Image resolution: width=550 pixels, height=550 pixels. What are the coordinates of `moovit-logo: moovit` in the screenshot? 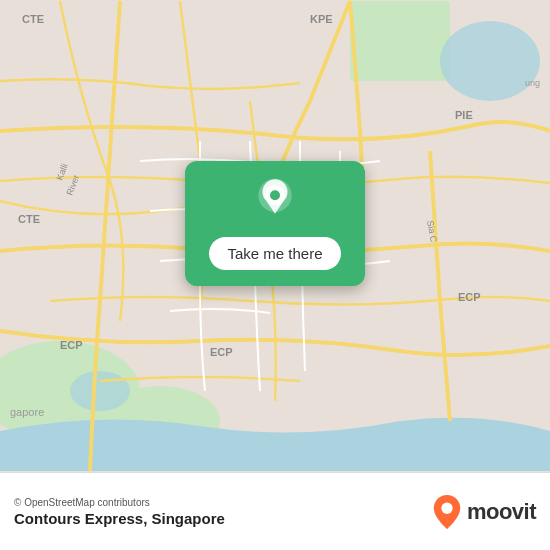 It's located at (484, 512).